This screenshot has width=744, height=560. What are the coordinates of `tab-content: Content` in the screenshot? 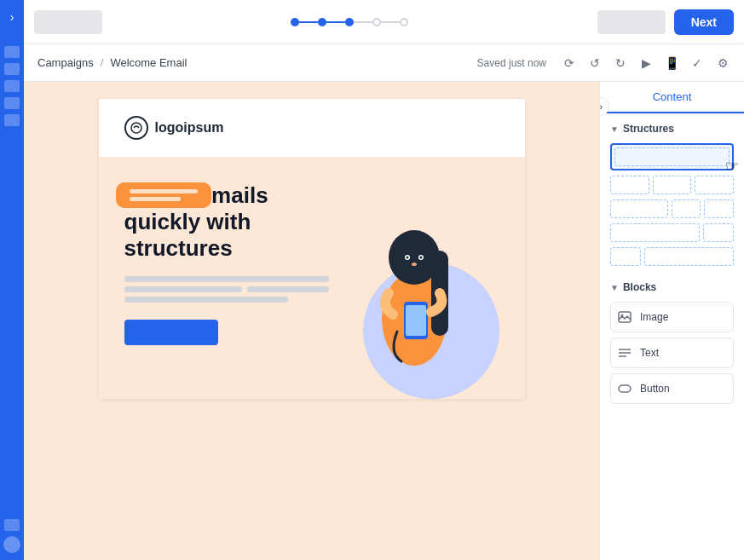 It's located at (672, 97).